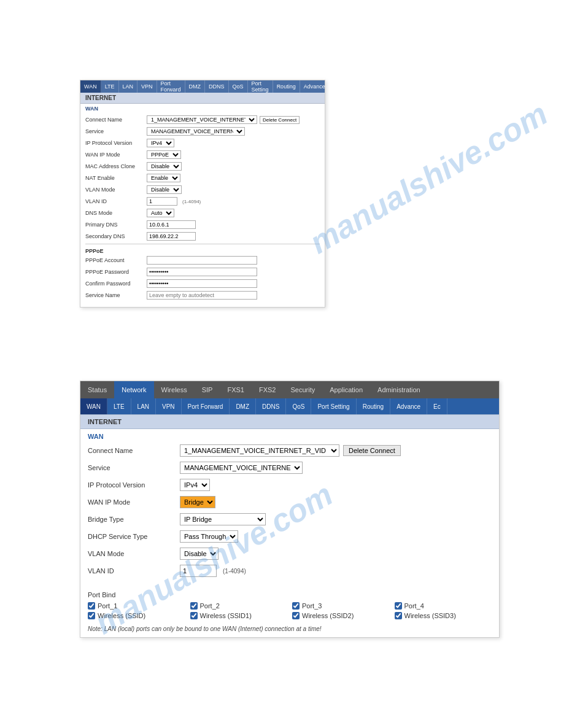 The width and height of the screenshot is (561, 728). What do you see at coordinates (202, 120) in the screenshot?
I see `select-connect-name-top: 1_MANAGEMENT_VOICE_INTERNET_R_VID` at bounding box center [202, 120].